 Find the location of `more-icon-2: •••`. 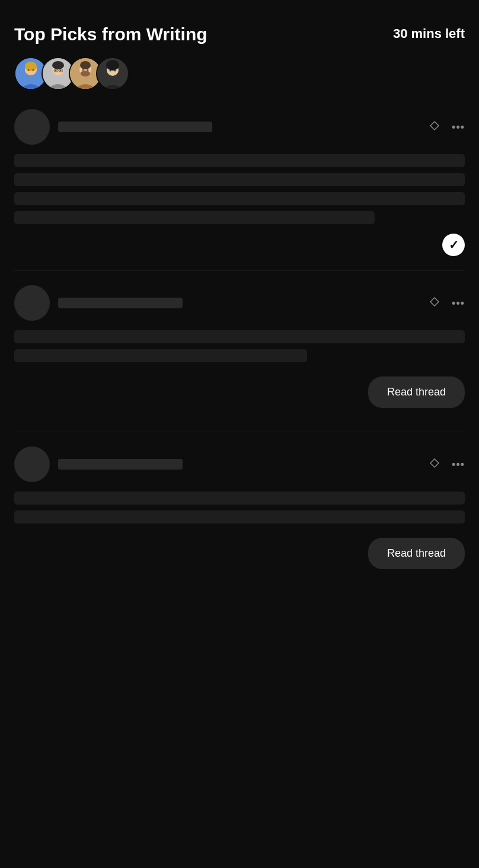

more-icon-2: ••• is located at coordinates (458, 304).